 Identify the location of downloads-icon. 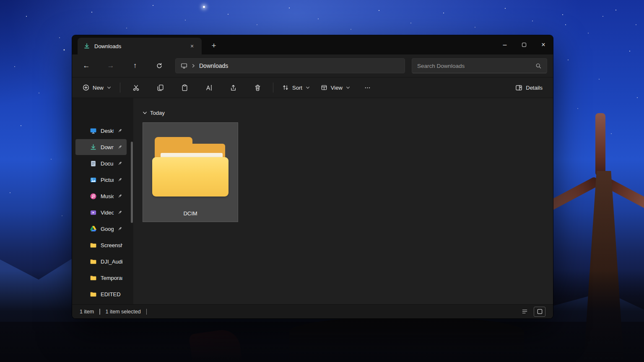
(87, 46).